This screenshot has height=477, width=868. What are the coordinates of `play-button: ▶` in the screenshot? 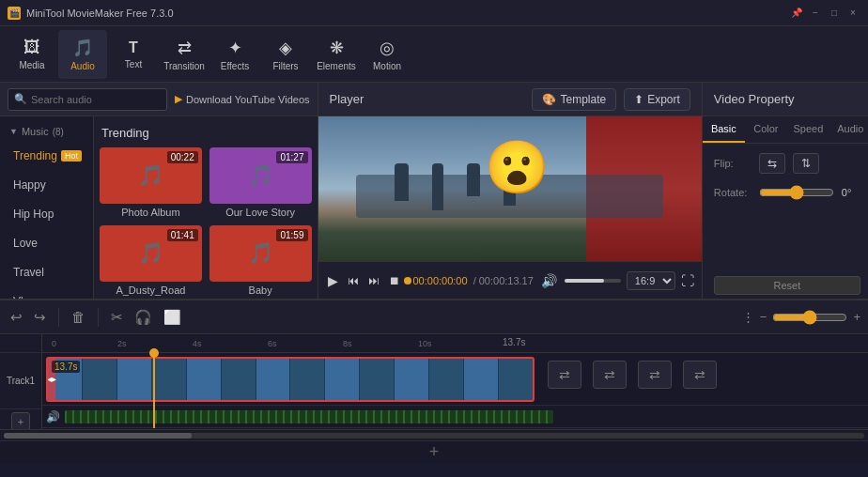 It's located at (333, 281).